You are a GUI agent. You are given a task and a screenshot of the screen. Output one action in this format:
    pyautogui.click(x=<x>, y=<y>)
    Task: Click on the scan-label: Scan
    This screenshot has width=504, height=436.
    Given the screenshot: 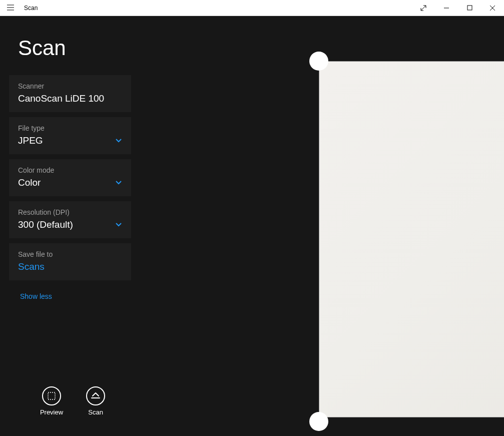 What is the action you would take?
    pyautogui.click(x=96, y=412)
    